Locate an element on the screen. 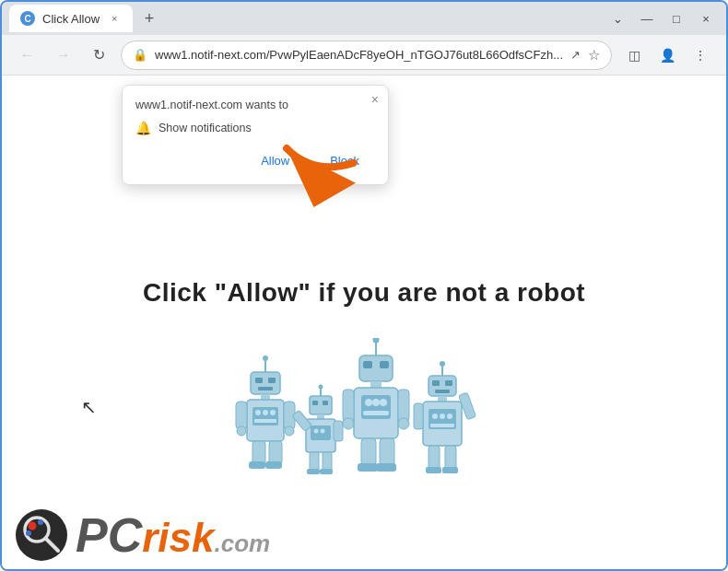 Image resolution: width=728 pixels, height=571 pixels. main-heading: Click "Allow" if you are not a robot is located at coordinates (364, 293).